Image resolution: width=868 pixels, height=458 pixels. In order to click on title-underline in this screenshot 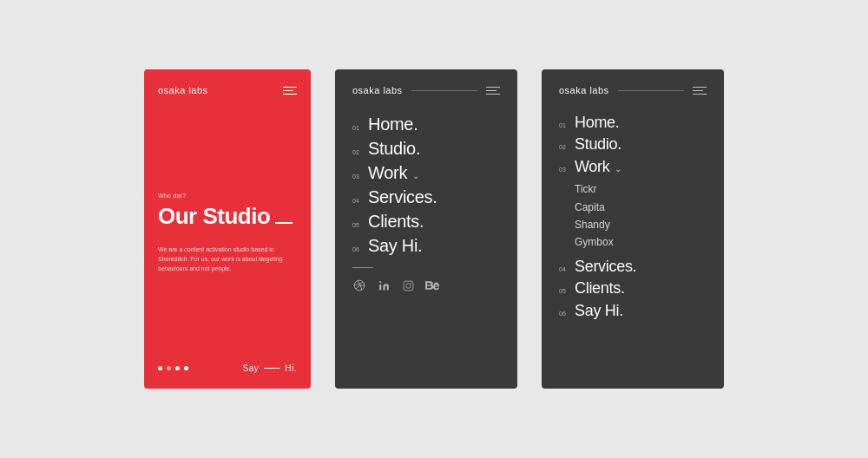, I will do `click(284, 223)`.